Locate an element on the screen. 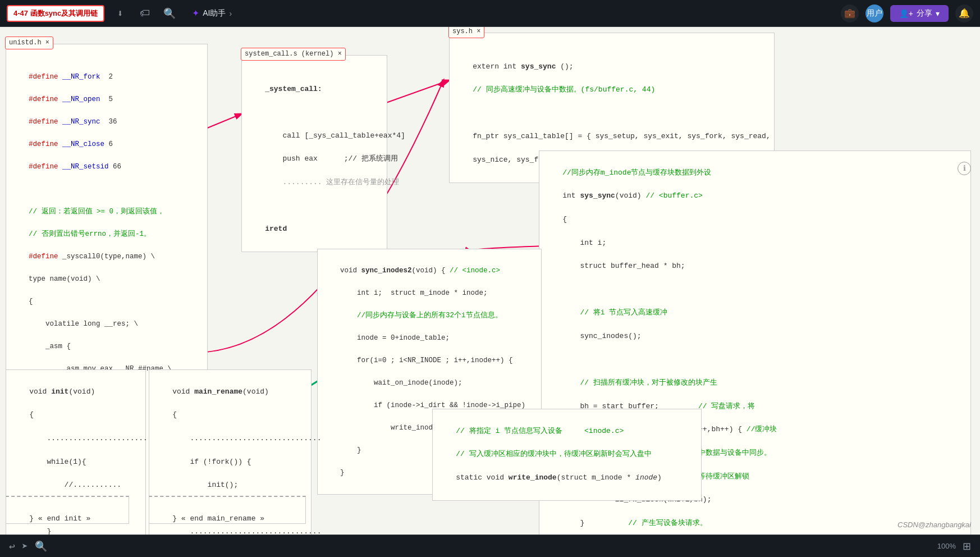  chevron-right-icon: › is located at coordinates (231, 13).